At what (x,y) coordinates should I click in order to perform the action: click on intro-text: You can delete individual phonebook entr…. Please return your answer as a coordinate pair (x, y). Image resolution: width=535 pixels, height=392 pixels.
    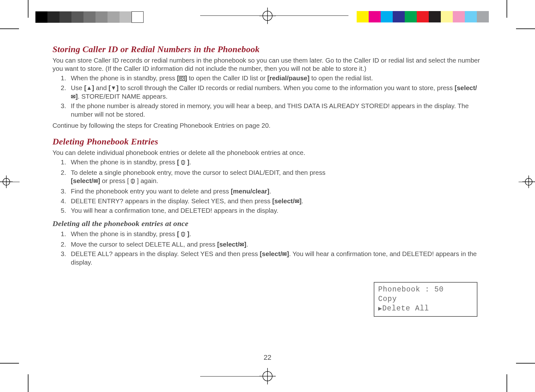
    Looking at the image, I should click on (269, 153).